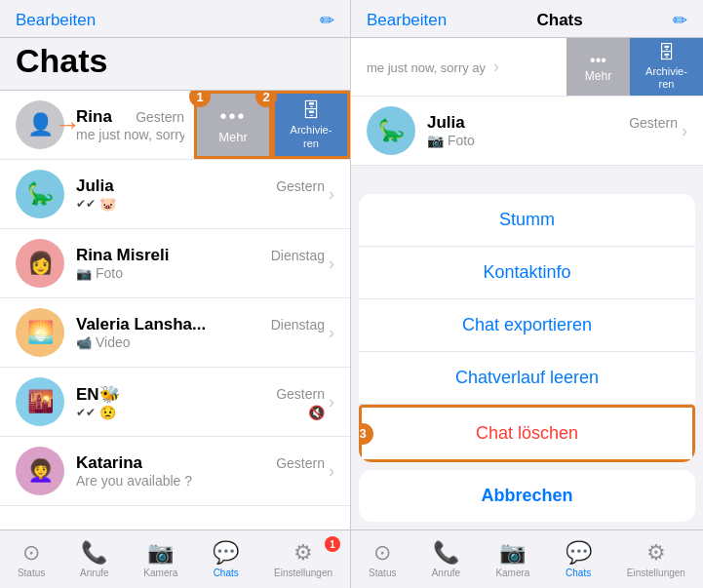 Image resolution: width=703 pixels, height=588 pixels. I want to click on right-julia-row: 🦕 Julia Gestern 📷 Foto ›, so click(527, 131).